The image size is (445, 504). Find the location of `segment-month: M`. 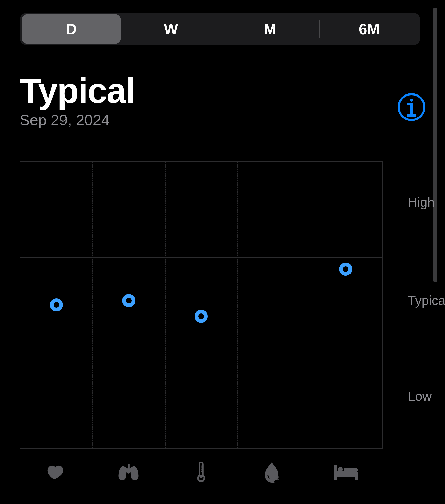

segment-month: M is located at coordinates (270, 29).